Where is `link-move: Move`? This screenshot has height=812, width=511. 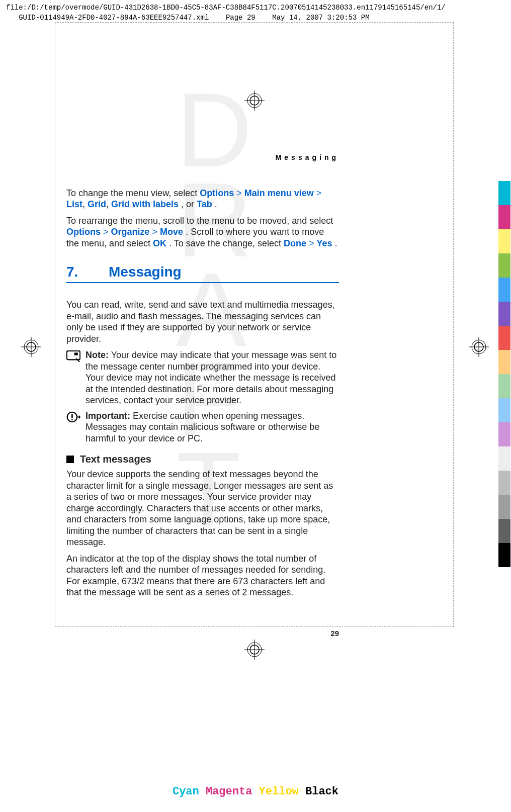 link-move: Move is located at coordinates (172, 232).